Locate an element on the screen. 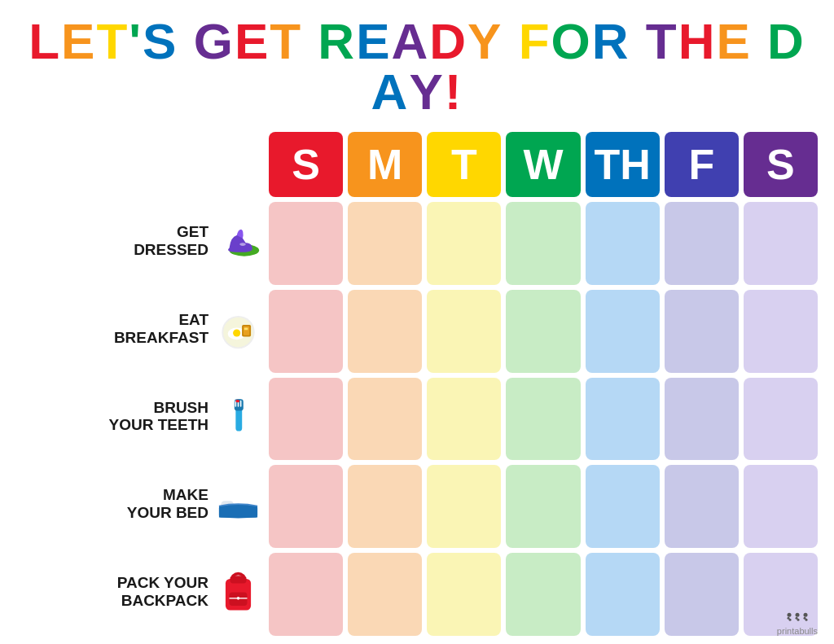  watermark-icon is located at coordinates (797, 618).